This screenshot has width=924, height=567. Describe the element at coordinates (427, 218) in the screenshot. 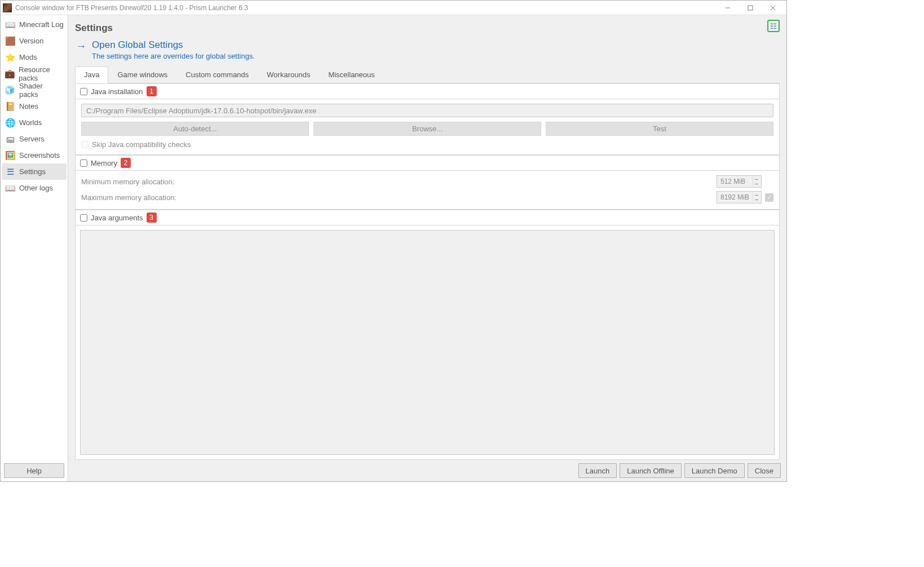

I see `java-arguments-header: Java arguments 3` at that location.